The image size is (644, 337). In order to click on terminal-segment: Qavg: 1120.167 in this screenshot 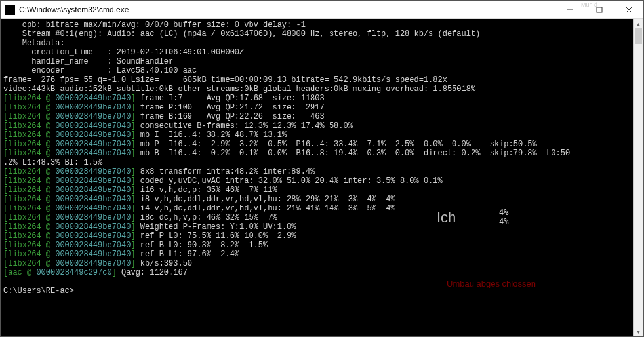, I will do `click(155, 273)`.